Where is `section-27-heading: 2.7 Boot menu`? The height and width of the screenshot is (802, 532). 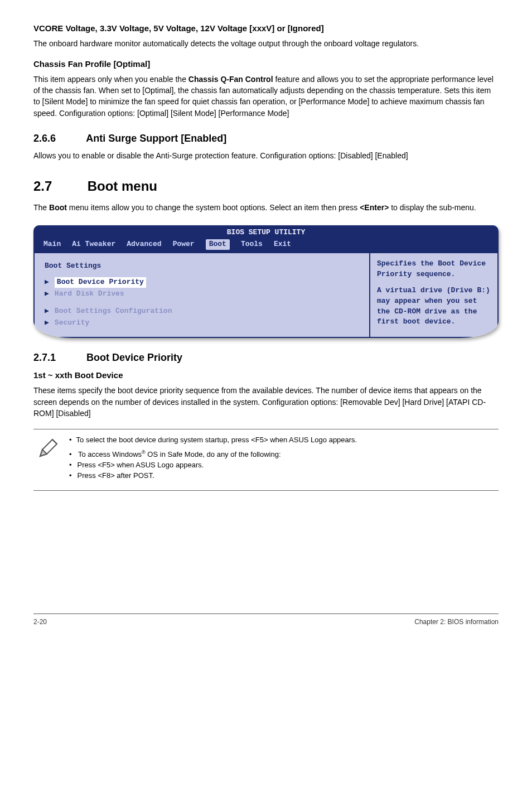
section-27-heading: 2.7 Boot menu is located at coordinates (266, 186).